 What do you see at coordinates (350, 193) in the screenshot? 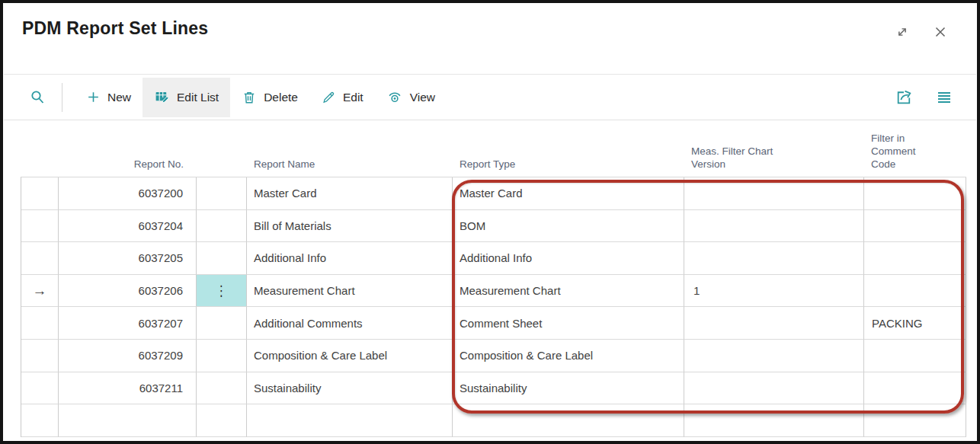
I see `cell-report-name: Master Card` at bounding box center [350, 193].